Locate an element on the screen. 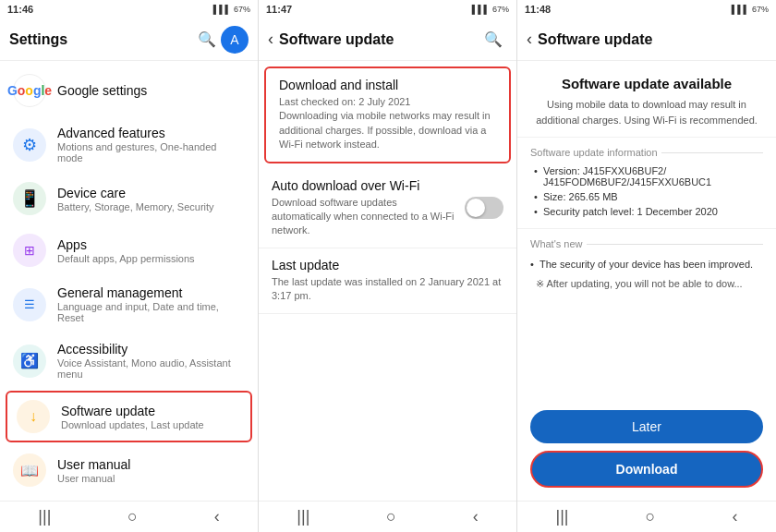  apps-title: Apps is located at coordinates (152, 245).